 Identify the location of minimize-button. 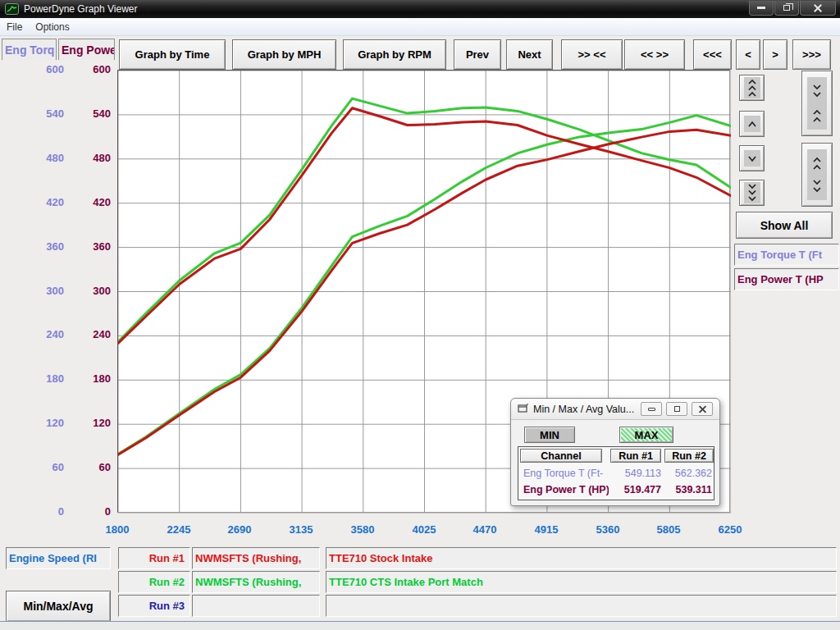
(761, 8).